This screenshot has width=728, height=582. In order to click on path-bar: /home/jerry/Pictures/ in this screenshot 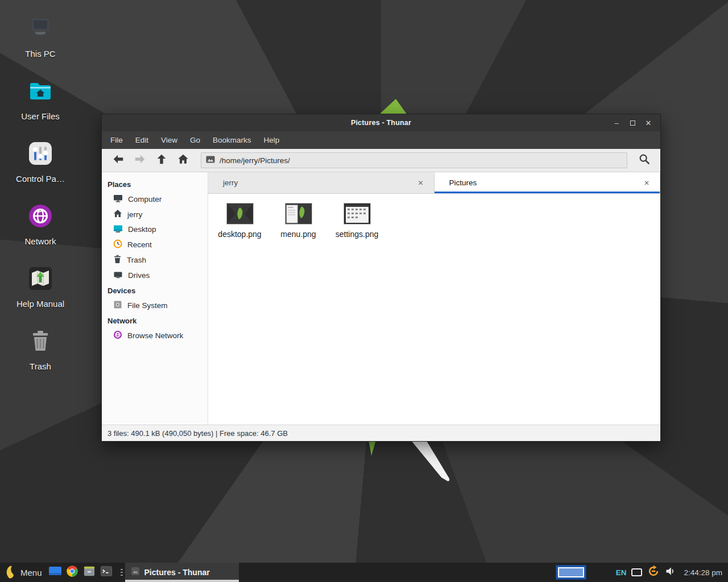, I will do `click(414, 160)`.